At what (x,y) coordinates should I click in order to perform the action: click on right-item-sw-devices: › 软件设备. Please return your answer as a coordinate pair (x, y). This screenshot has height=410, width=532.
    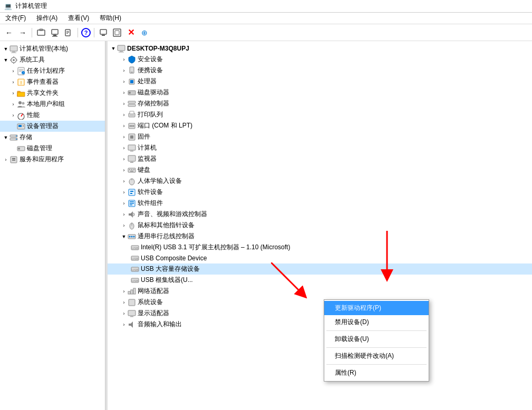
    Looking at the image, I should click on (320, 192).